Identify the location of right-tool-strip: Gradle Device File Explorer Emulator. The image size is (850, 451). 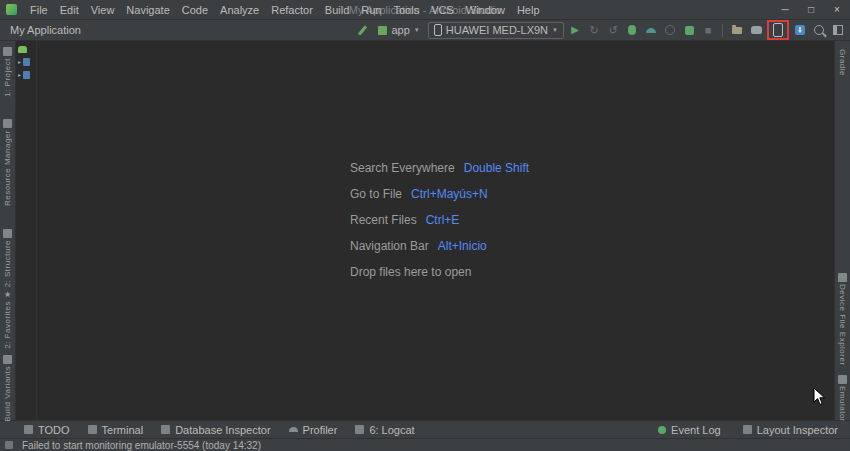
(842, 230).